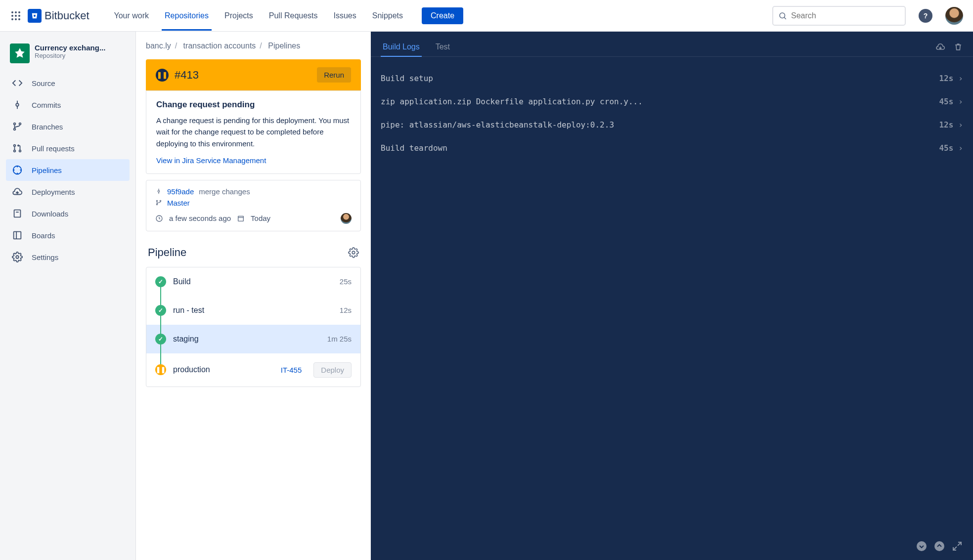  Describe the element at coordinates (68, 83) in the screenshot. I see `sidebar-item-source: Source` at that location.